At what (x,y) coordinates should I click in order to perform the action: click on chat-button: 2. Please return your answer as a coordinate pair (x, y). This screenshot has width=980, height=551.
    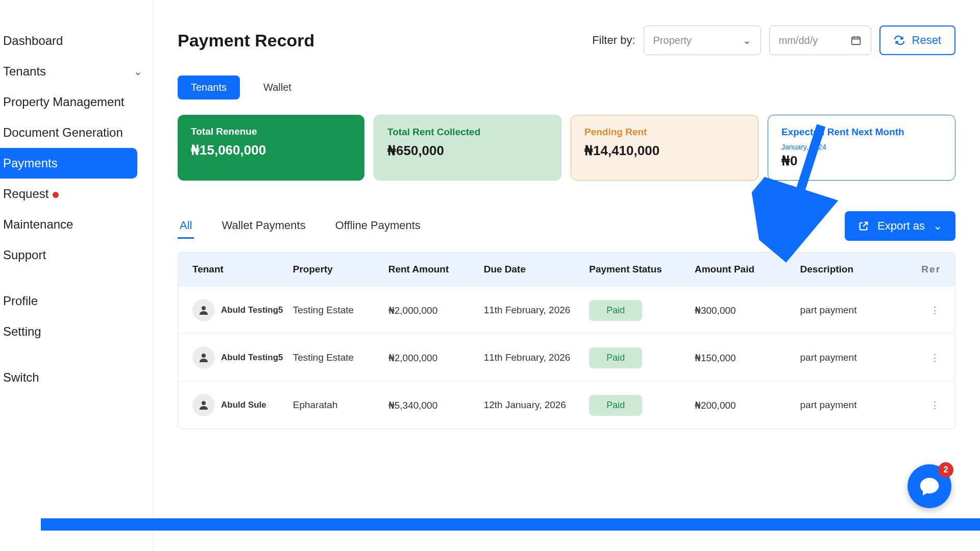
    Looking at the image, I should click on (929, 486).